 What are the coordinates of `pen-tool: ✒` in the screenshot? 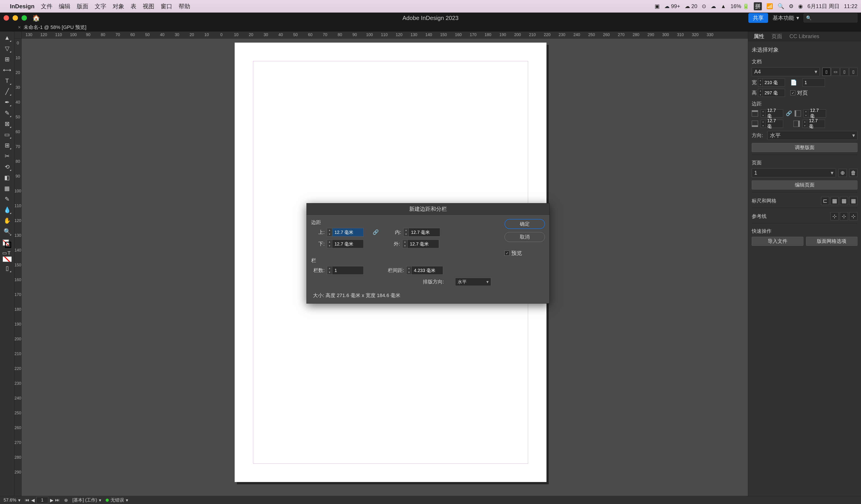 It's located at (7, 102).